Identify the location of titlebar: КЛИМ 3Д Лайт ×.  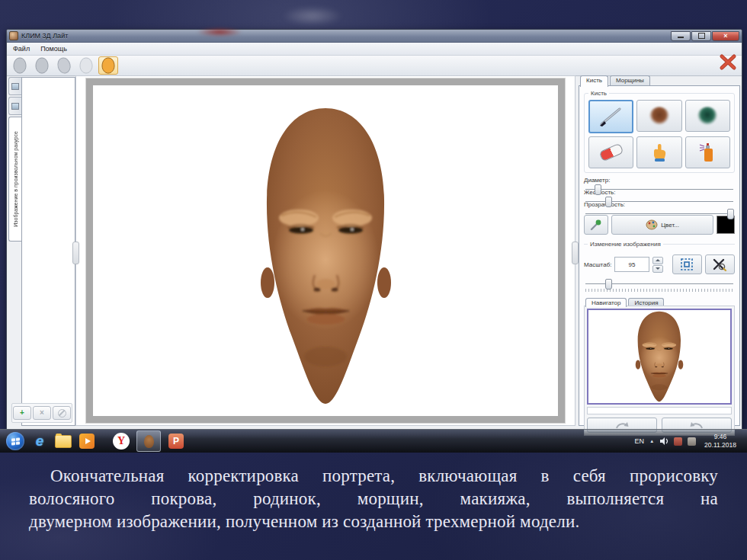
(374, 37).